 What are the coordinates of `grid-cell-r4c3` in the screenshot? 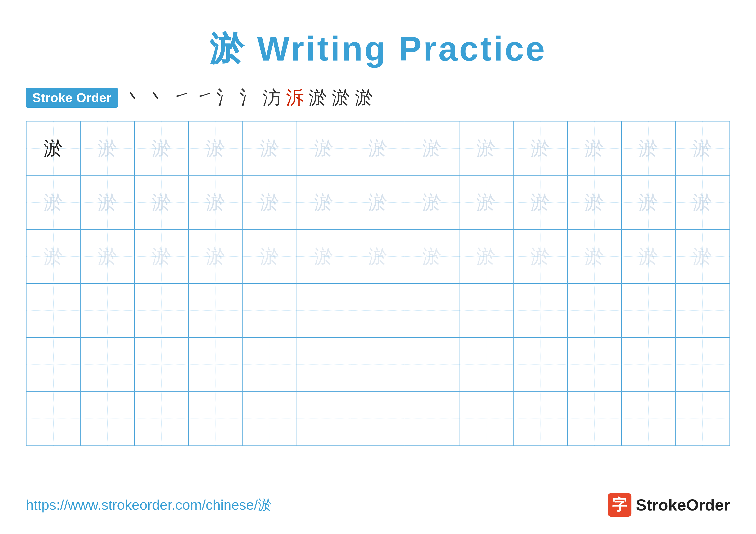 It's located at (161, 311).